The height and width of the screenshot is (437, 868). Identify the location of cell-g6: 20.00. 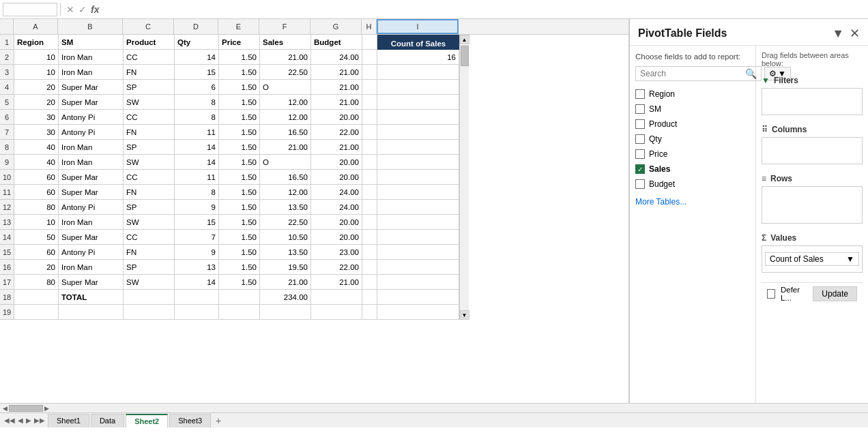
(337, 117).